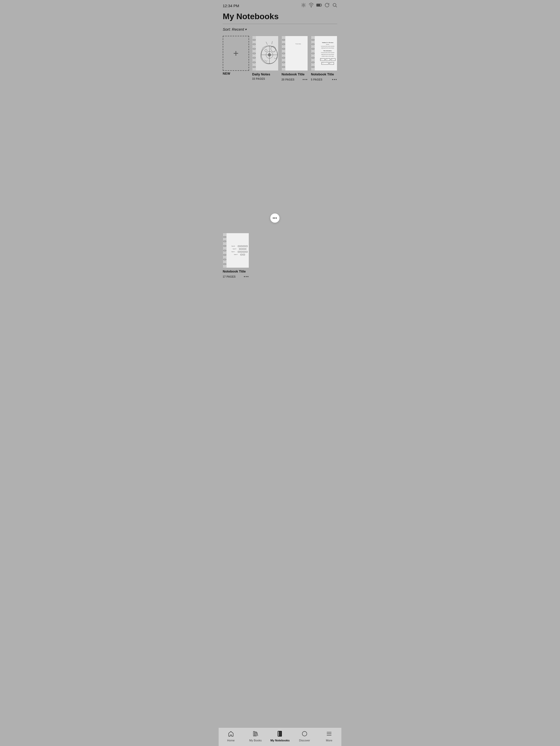 The width and height of the screenshot is (560, 746). I want to click on nav-my-notebooks-label: My Notebooks, so click(280, 741).